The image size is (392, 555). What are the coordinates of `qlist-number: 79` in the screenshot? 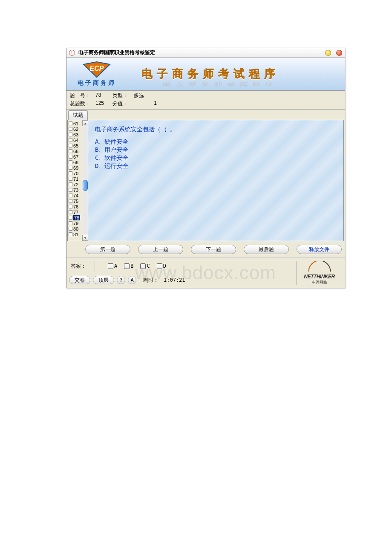 It's located at (76, 223).